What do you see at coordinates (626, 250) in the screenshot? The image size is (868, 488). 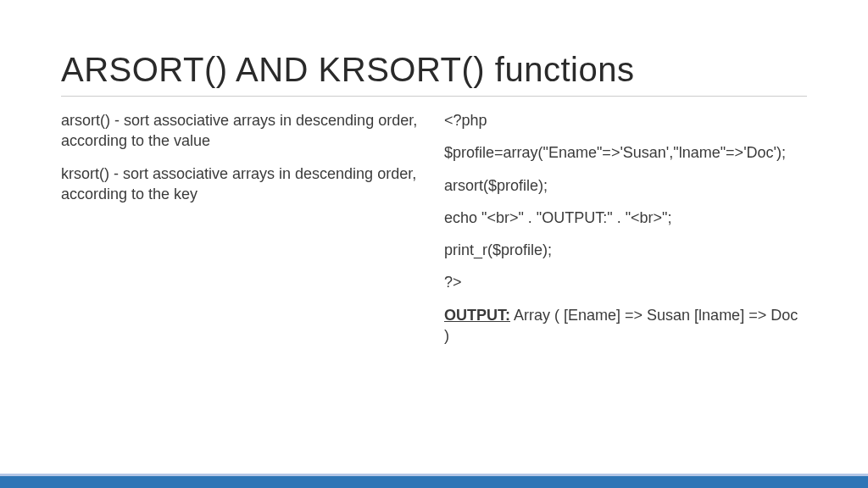 I see `code-line-5: print_r($profile);` at bounding box center [626, 250].